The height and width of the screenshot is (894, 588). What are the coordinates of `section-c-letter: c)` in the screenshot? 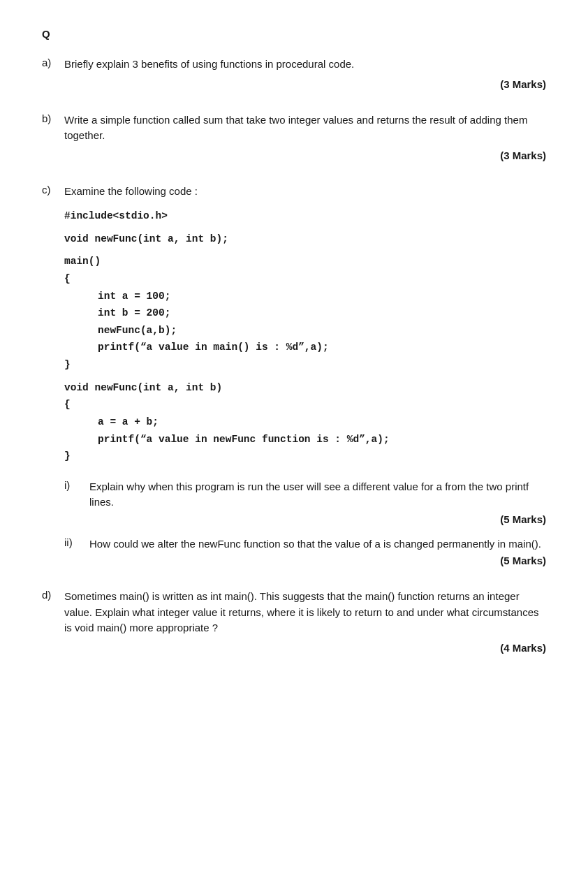 It's located at (53, 190).